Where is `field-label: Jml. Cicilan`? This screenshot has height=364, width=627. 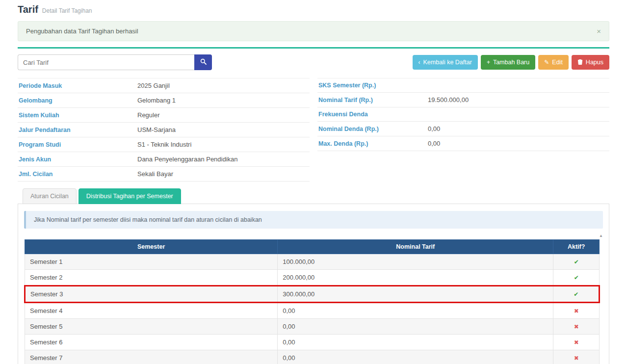 field-label: Jml. Cicilan is located at coordinates (78, 174).